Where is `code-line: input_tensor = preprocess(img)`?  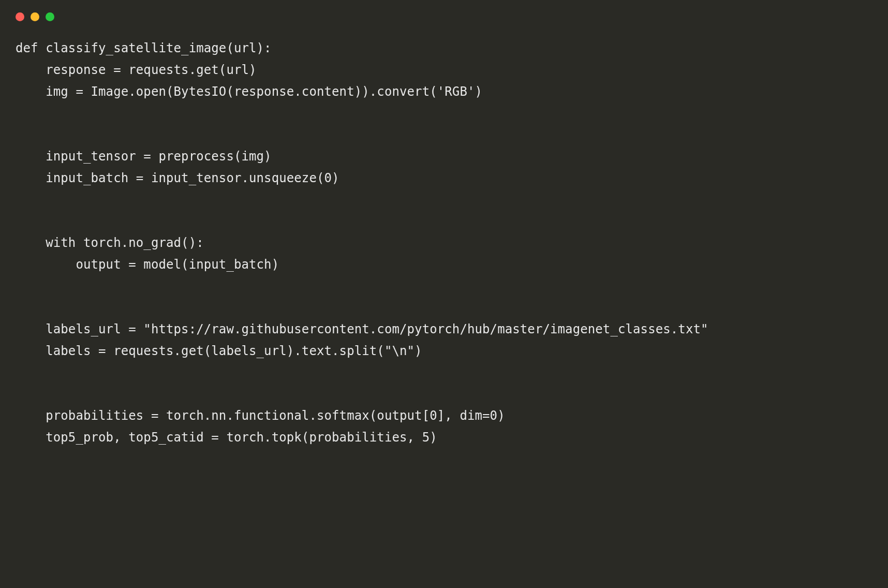 code-line: input_tensor = preprocess(img) is located at coordinates (144, 156).